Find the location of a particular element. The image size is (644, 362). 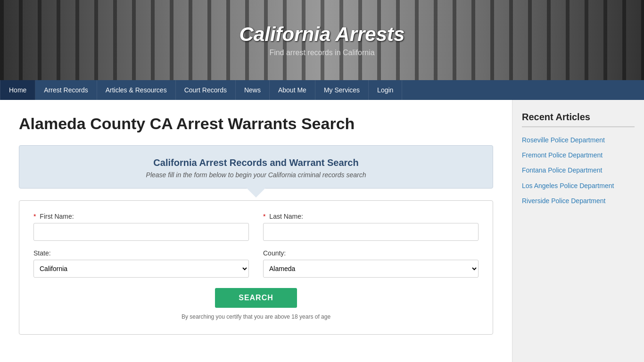

nav-arrest-records: Arrest Records is located at coordinates (66, 90).